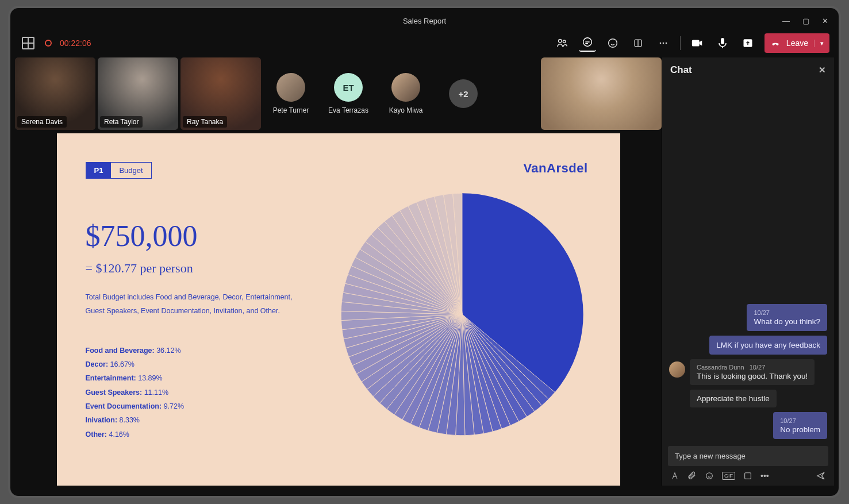  I want to click on participant-name: Reta Taylor, so click(121, 122).